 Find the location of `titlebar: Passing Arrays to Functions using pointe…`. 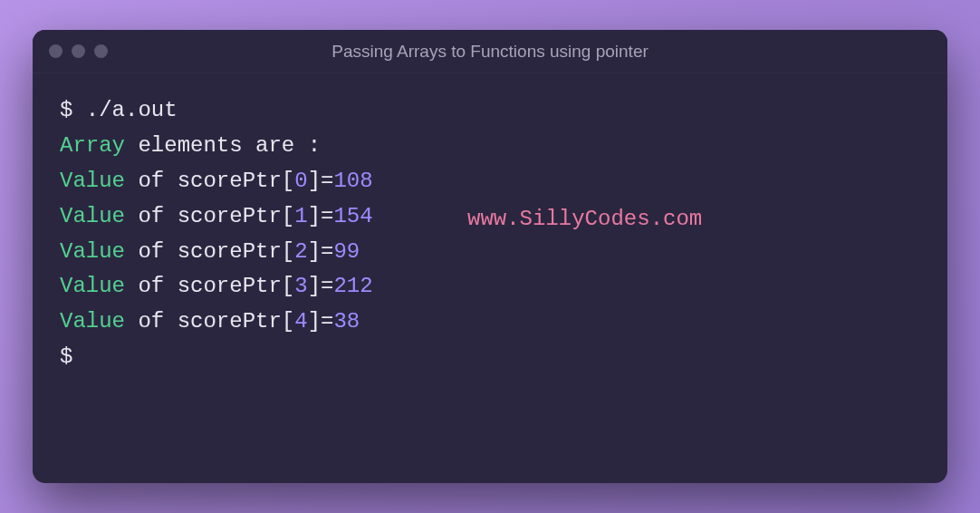

titlebar: Passing Arrays to Functions using pointe… is located at coordinates (490, 52).